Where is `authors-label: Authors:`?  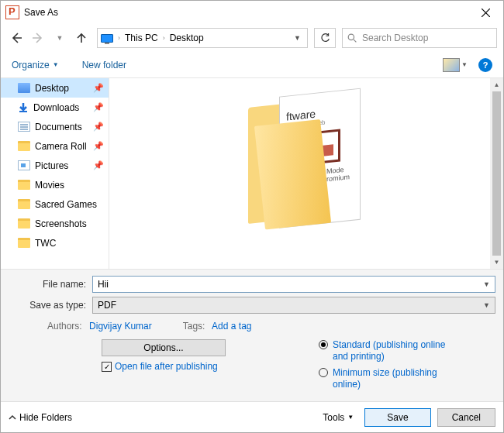
authors-label: Authors: is located at coordinates (65, 326).